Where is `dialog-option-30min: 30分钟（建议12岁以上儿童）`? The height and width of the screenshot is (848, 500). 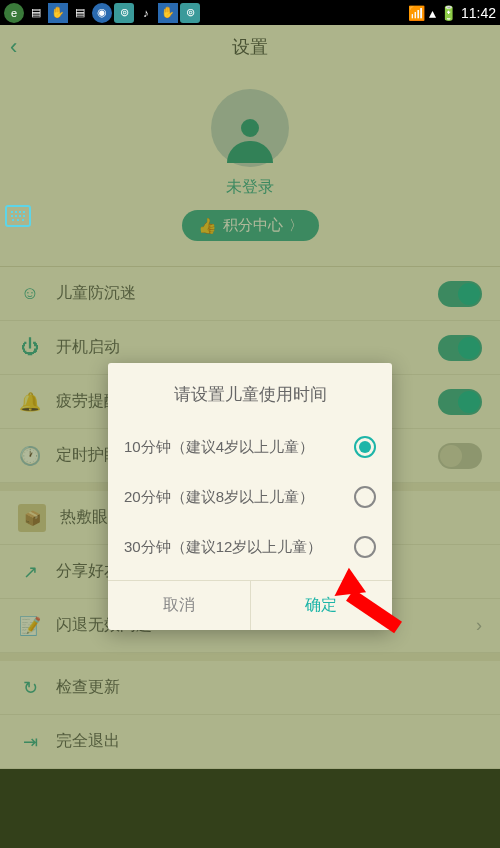
dialog-option-30min: 30分钟（建议12岁以上儿童） is located at coordinates (250, 547).